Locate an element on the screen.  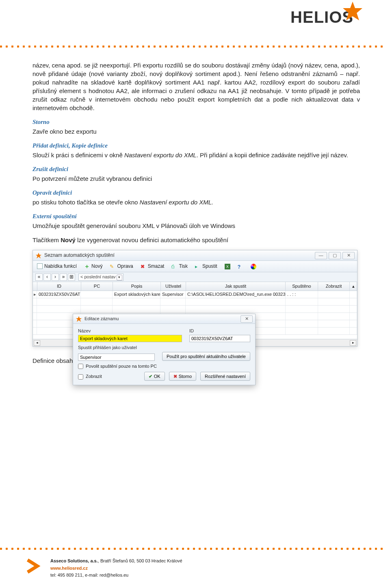
footer-link: www.heliosred.cz is located at coordinates (69, 568).